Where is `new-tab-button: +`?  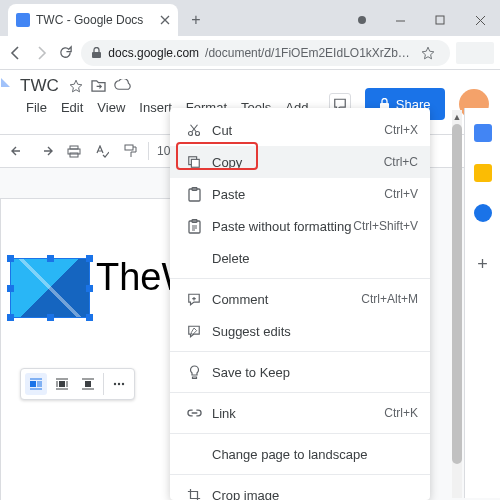 new-tab-button: + is located at coordinates (196, 20).